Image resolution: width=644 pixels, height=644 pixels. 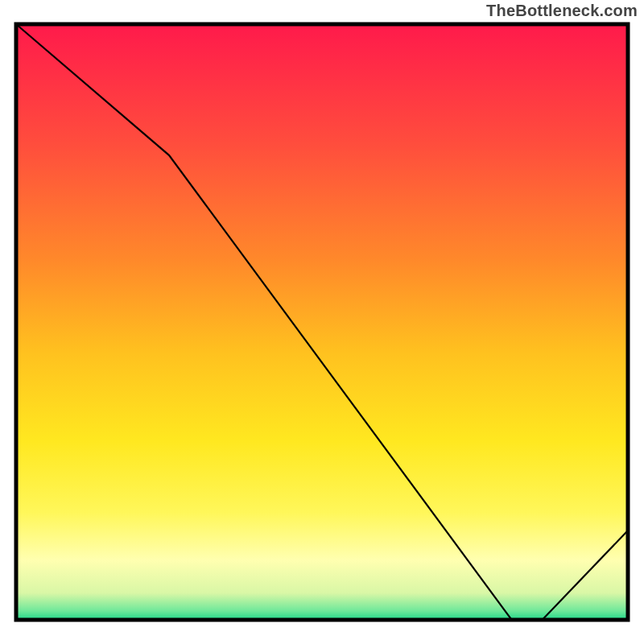 I want to click on watermark-text: TheBottleneck.com, so click(x=562, y=11).